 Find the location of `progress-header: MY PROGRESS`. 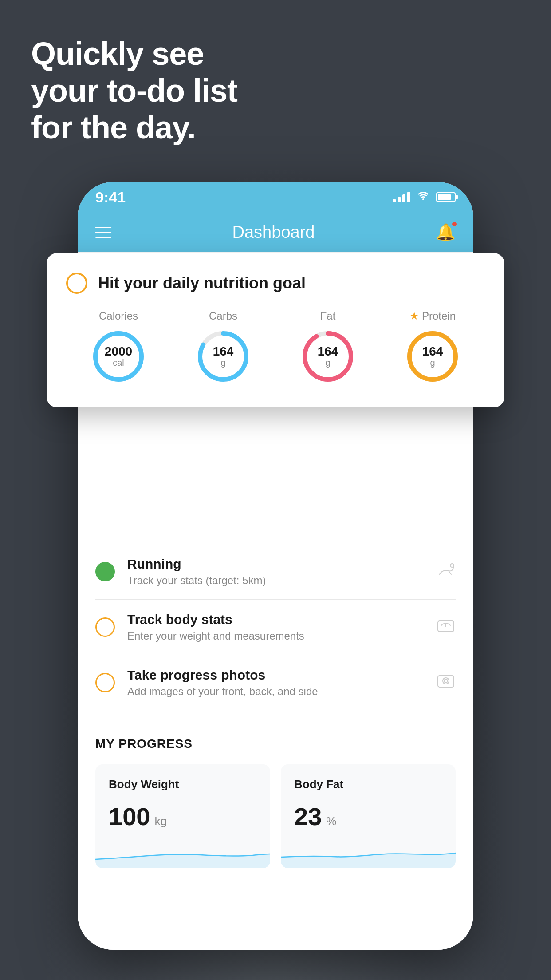

progress-header: MY PROGRESS is located at coordinates (276, 744).